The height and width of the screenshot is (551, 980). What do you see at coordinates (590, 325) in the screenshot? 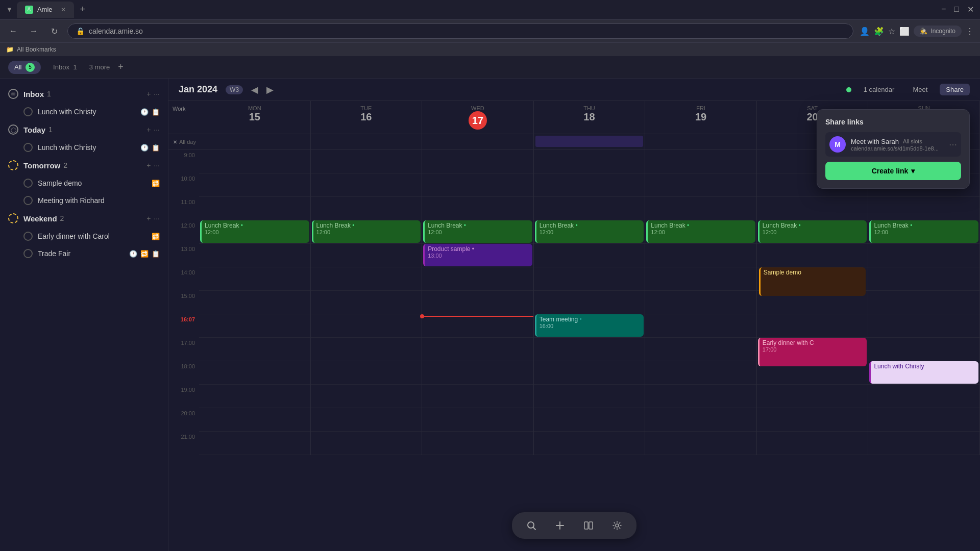
I see `event-team-meeting-thu: Team meeting • 16:00` at bounding box center [590, 325].